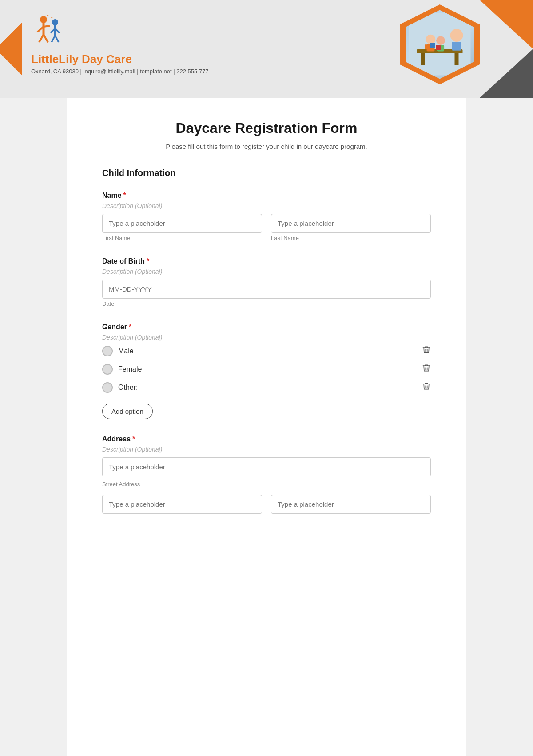 The height and width of the screenshot is (756, 533). Describe the element at coordinates (351, 504) in the screenshot. I see `state-input` at that location.